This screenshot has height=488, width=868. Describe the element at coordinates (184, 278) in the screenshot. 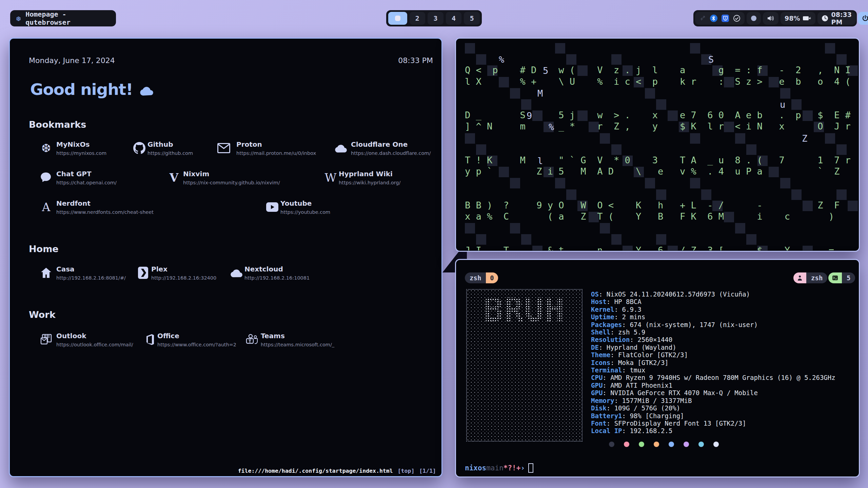

I see `bookmark-url: http://192.168.2.16:32400` at that location.